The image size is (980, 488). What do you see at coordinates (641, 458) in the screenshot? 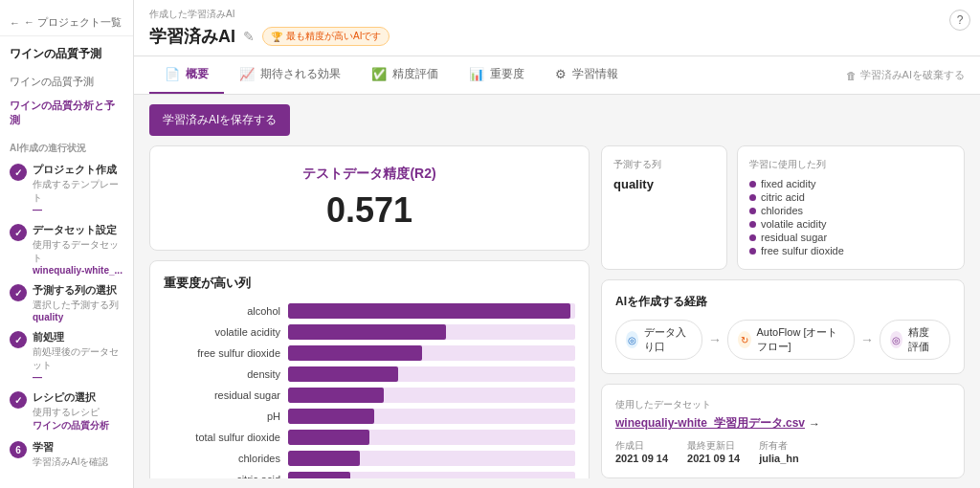
I see `meta-value: 2021 09 14` at bounding box center [641, 458].